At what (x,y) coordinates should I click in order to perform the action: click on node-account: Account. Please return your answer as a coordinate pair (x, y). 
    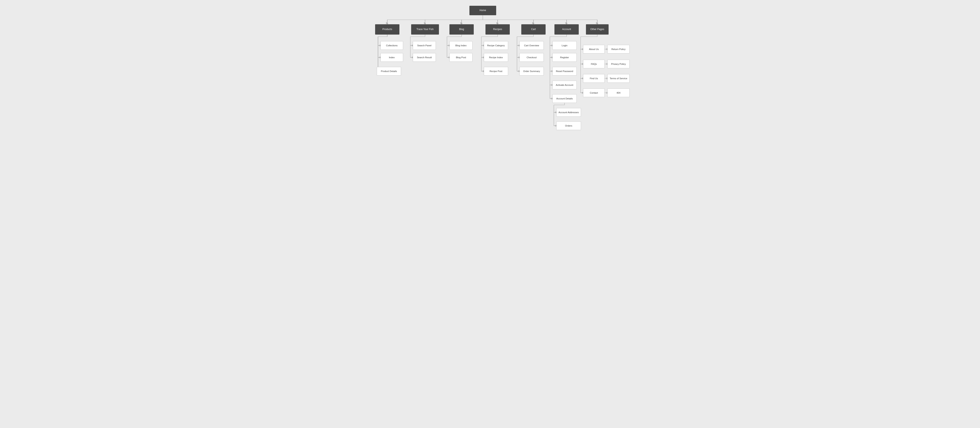
    Looking at the image, I should click on (566, 30).